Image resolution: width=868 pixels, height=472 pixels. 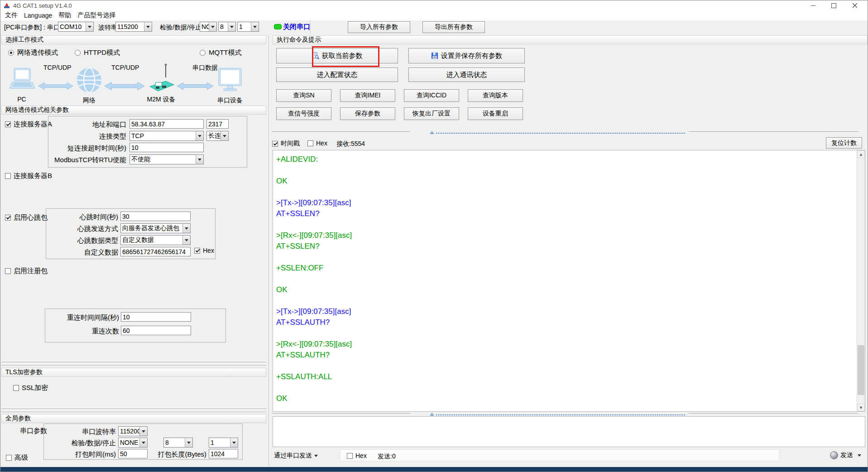 I want to click on server-a-checkbox: 连接服务器A, so click(x=29, y=124).